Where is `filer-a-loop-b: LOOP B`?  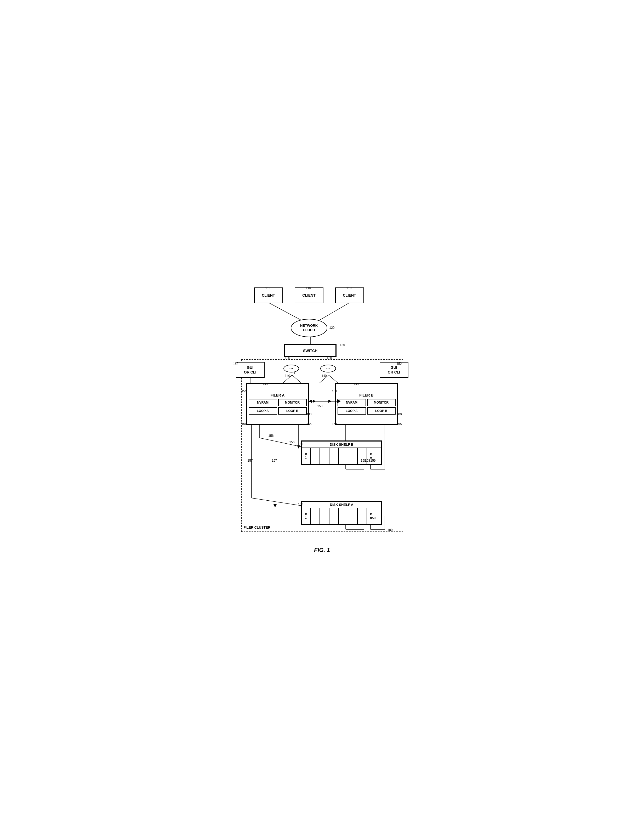 filer-a-loop-b: LOOP B is located at coordinates (293, 411).